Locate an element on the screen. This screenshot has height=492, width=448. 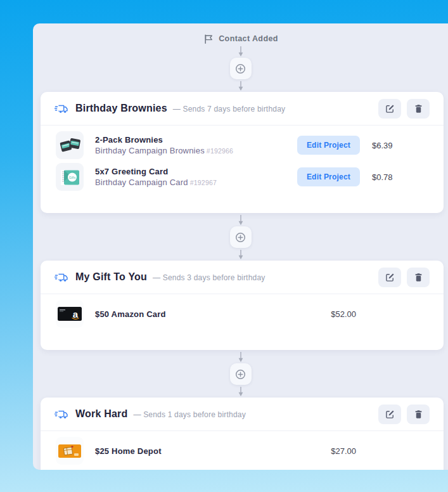
card-title: Birthday Brownies is located at coordinates (122, 108).